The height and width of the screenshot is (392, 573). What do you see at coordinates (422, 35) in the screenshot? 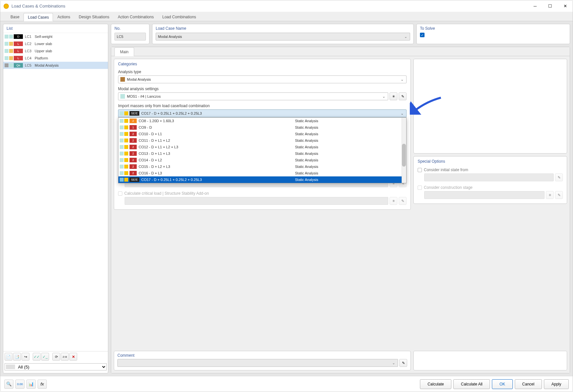
I see `solve-checkbox: ✓` at bounding box center [422, 35].